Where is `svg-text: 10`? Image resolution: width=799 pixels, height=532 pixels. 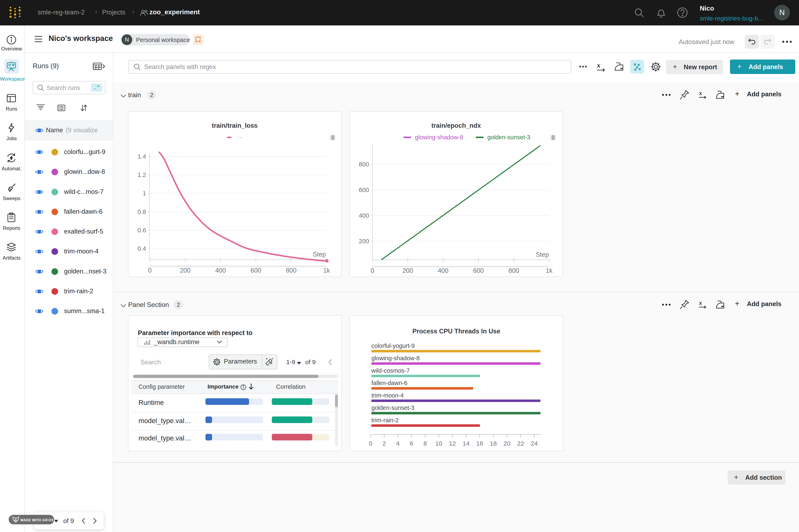 svg-text: 10 is located at coordinates (439, 443).